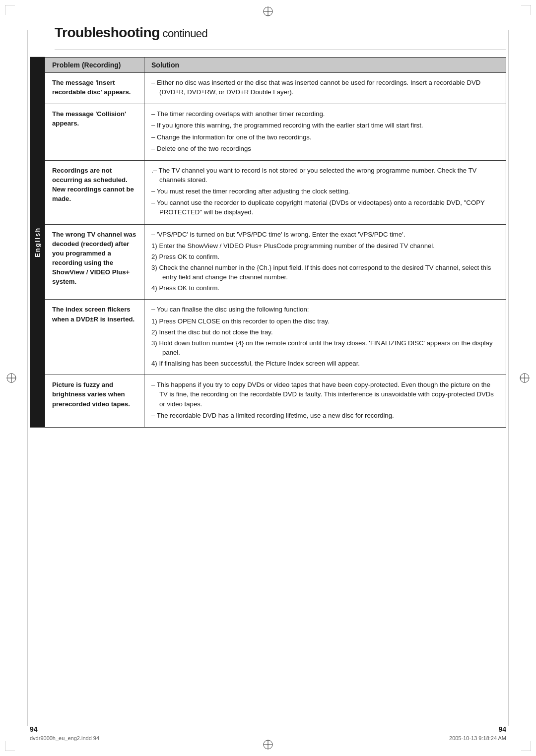  What do you see at coordinates (325, 394) in the screenshot?
I see `solution-item: This happens if you try to copy DVDs or …` at bounding box center [325, 394].